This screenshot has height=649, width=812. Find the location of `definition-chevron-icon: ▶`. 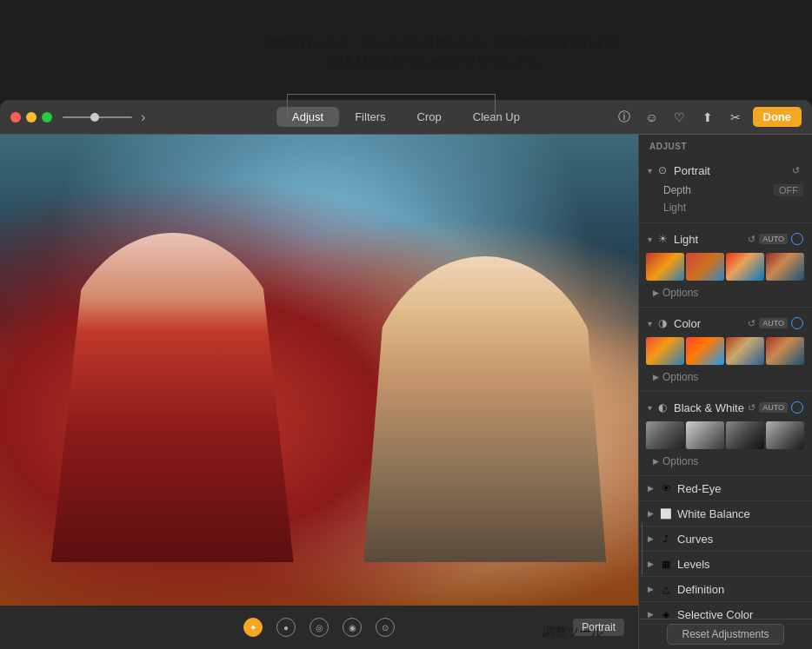

definition-chevron-icon: ▶ is located at coordinates (650, 589).